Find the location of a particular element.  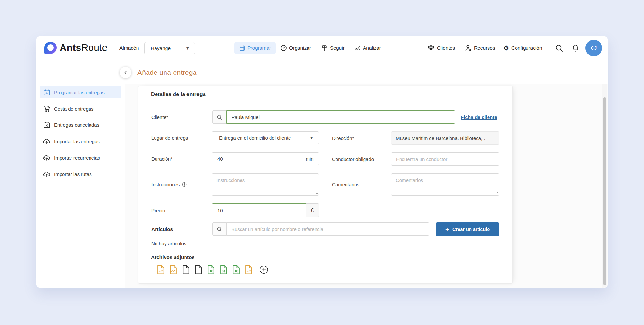

tab-label: Programar is located at coordinates (259, 48).